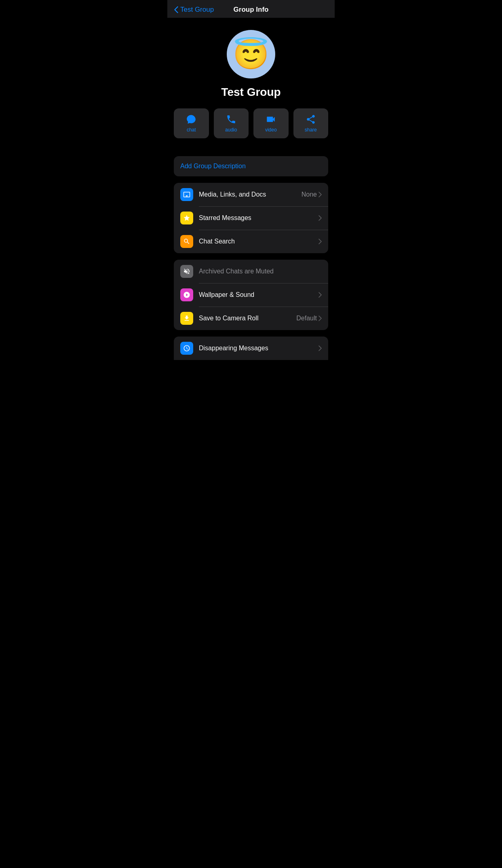 The width and height of the screenshot is (502, 868). What do you see at coordinates (259, 218) in the screenshot?
I see `starred-messages-label: Starred Messages` at bounding box center [259, 218].